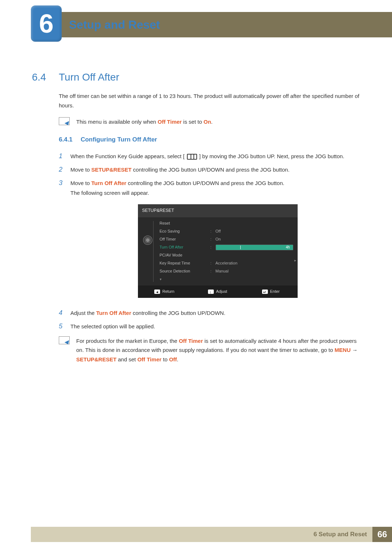  Describe the element at coordinates (157, 292) in the screenshot. I see `return-icon` at that location.